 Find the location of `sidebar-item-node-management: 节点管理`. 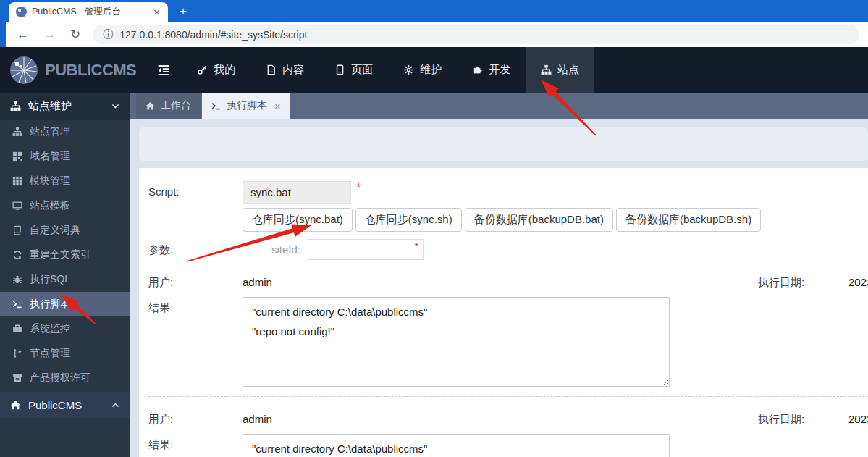

sidebar-item-node-management: 节点管理 is located at coordinates (65, 353).